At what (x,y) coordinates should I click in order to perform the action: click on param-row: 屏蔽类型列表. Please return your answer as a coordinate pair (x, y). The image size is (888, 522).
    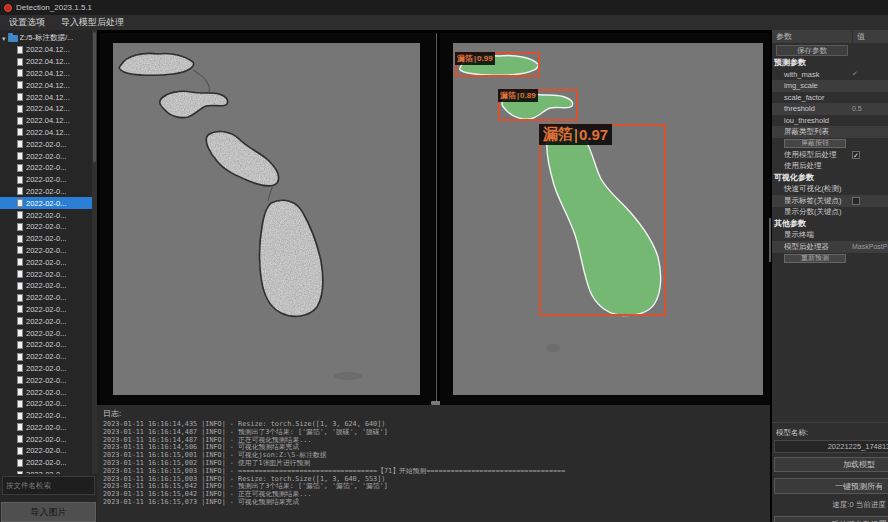
    Looking at the image, I should click on (830, 132).